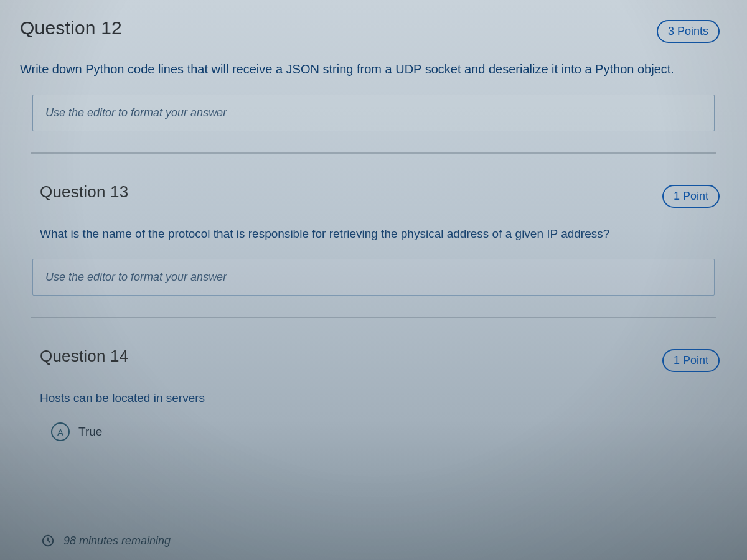 This screenshot has width=747, height=560. I want to click on question-header: Question 13 1 Point, so click(374, 195).